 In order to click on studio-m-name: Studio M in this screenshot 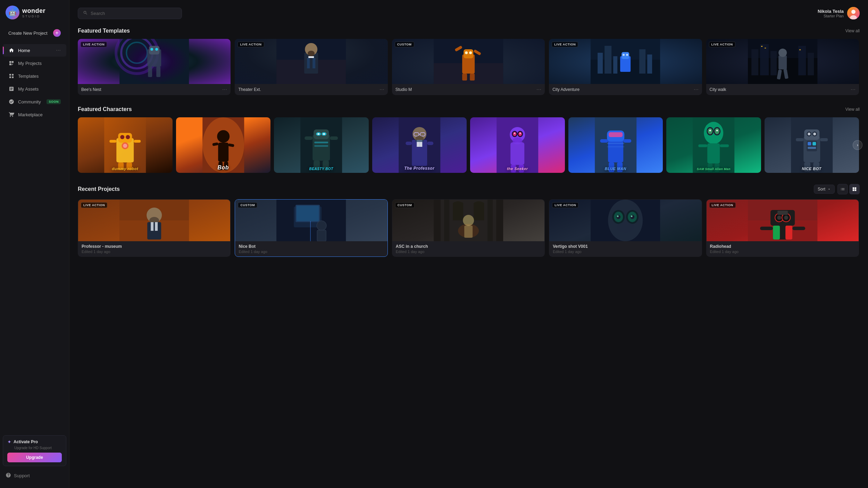, I will do `click(403, 90)`.